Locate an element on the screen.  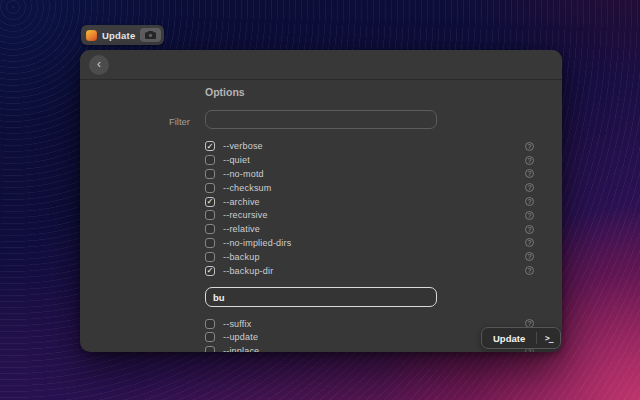
option-label: --inplace is located at coordinates (241, 349).